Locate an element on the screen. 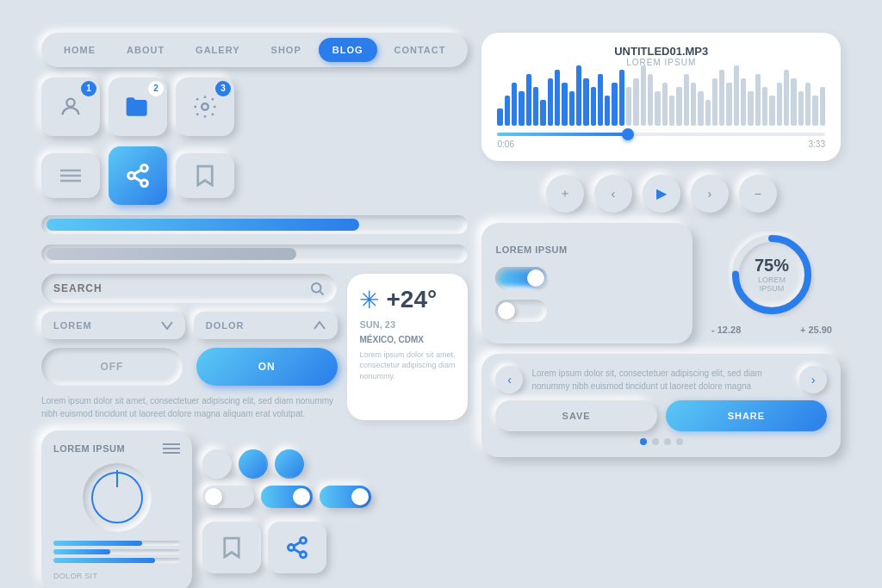 The image size is (882, 588). music-progress is located at coordinates (662, 134).